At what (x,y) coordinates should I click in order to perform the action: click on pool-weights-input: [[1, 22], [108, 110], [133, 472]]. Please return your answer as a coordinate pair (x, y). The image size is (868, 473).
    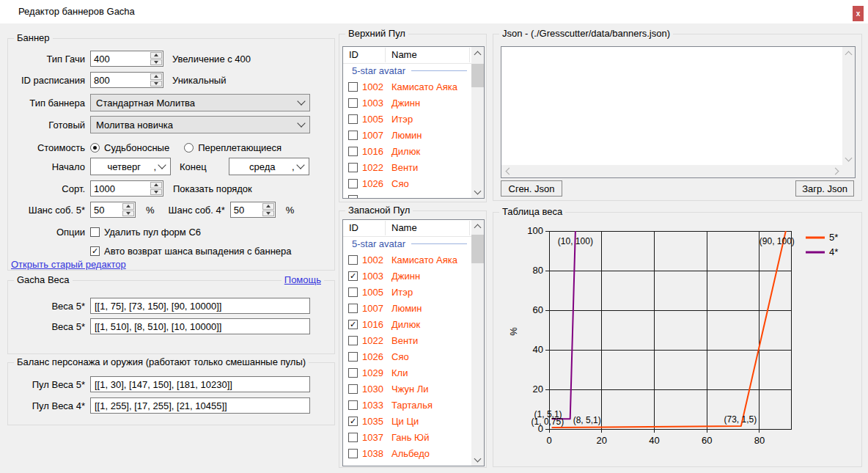
    Looking at the image, I should click on (200, 384).